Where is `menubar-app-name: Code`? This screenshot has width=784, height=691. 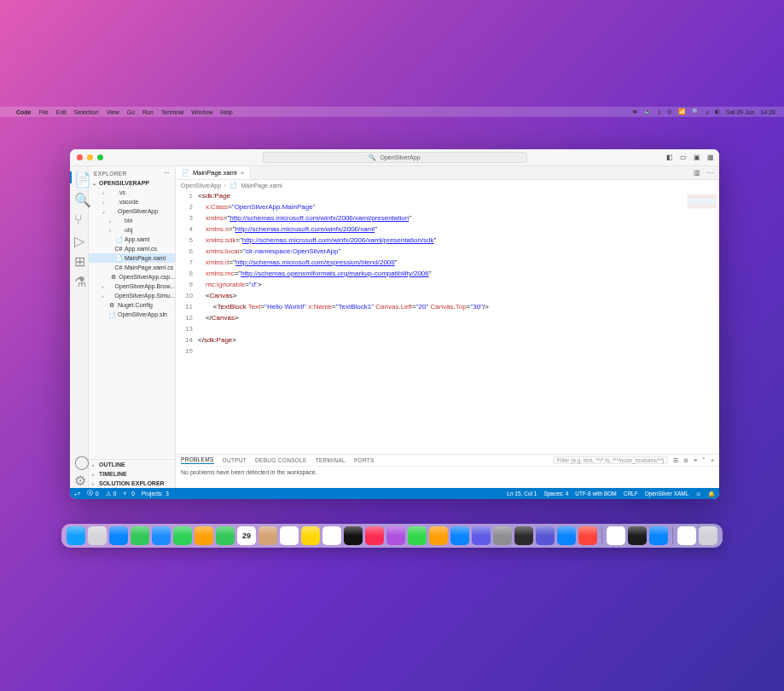
menubar-app-name: Code is located at coordinates (24, 113).